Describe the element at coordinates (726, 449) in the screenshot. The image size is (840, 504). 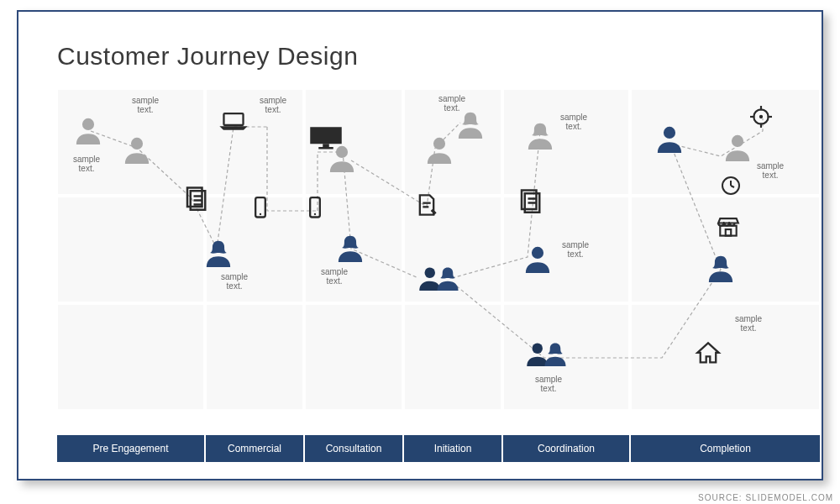
I see `stage-completion: Completion` at that location.